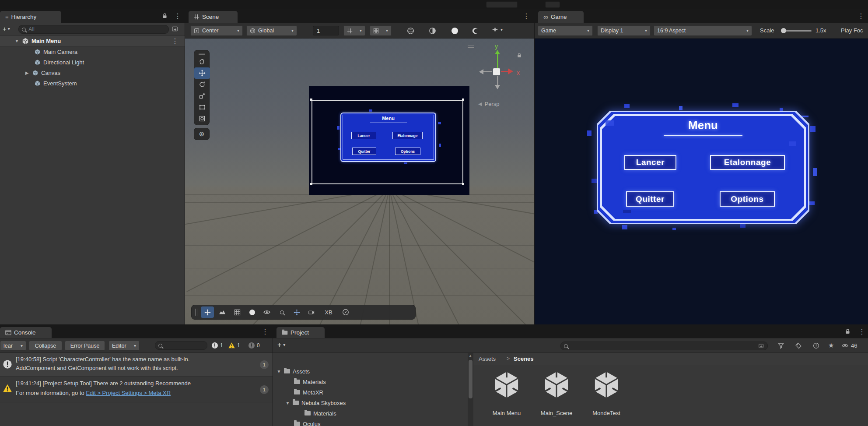  I want to click on play-focused-dropdown: Play Foc, so click(854, 31).